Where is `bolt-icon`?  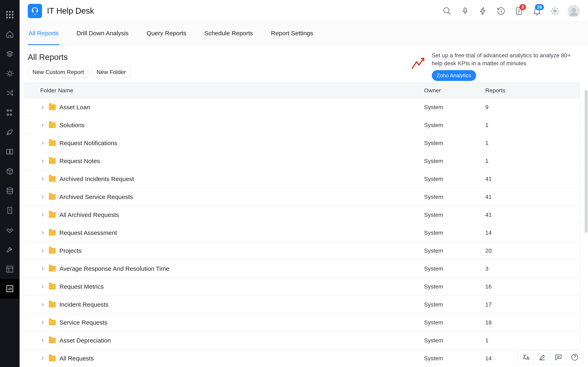
bolt-icon is located at coordinates (483, 11).